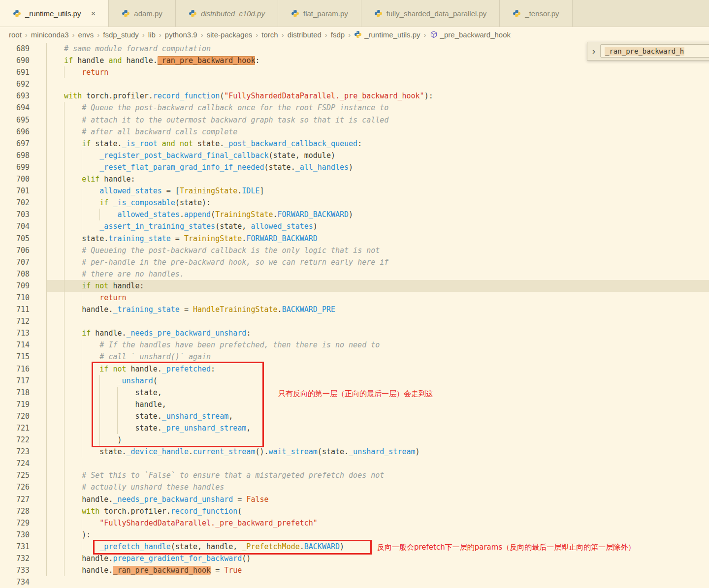 This screenshot has height=588, width=709. Describe the element at coordinates (23, 428) in the screenshot. I see `line-number: 721` at that location.